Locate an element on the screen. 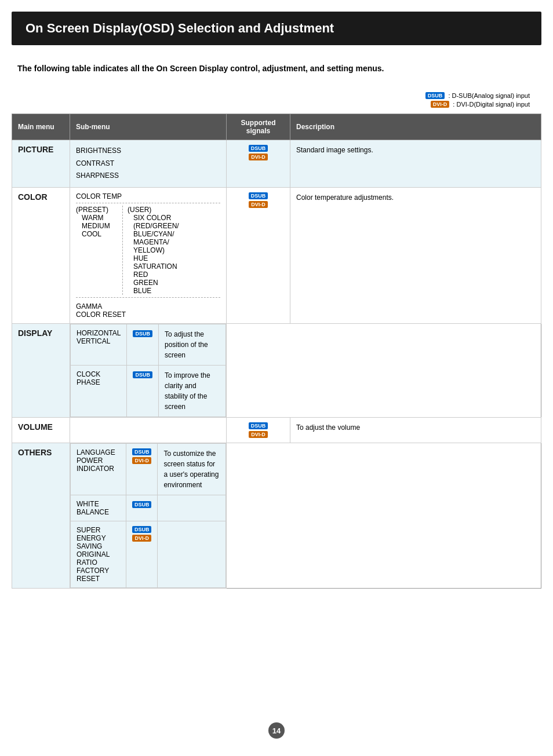 This screenshot has height=756, width=553. preset-label: (PRESET) is located at coordinates (99, 210).